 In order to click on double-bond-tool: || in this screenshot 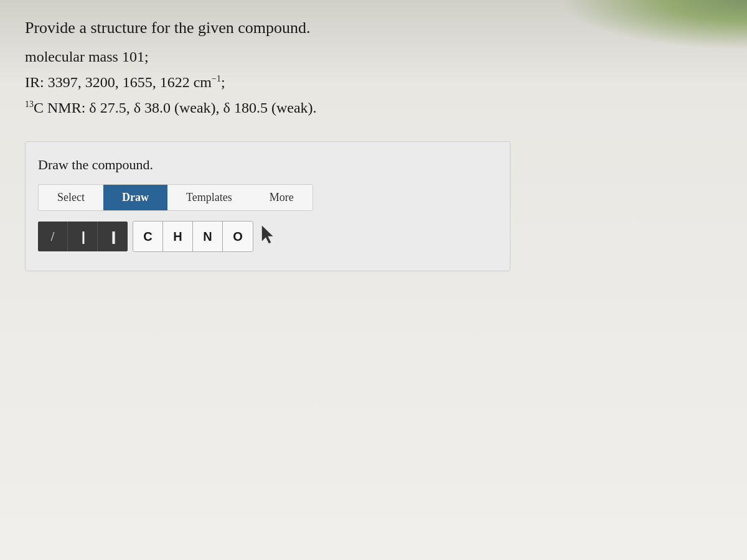, I will do `click(83, 236)`.